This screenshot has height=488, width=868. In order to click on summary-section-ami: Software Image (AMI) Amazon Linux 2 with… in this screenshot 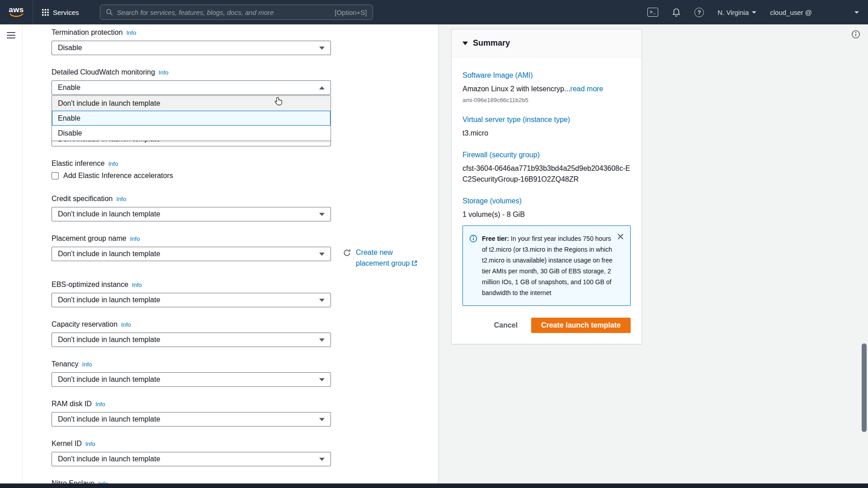, I will do `click(547, 87)`.